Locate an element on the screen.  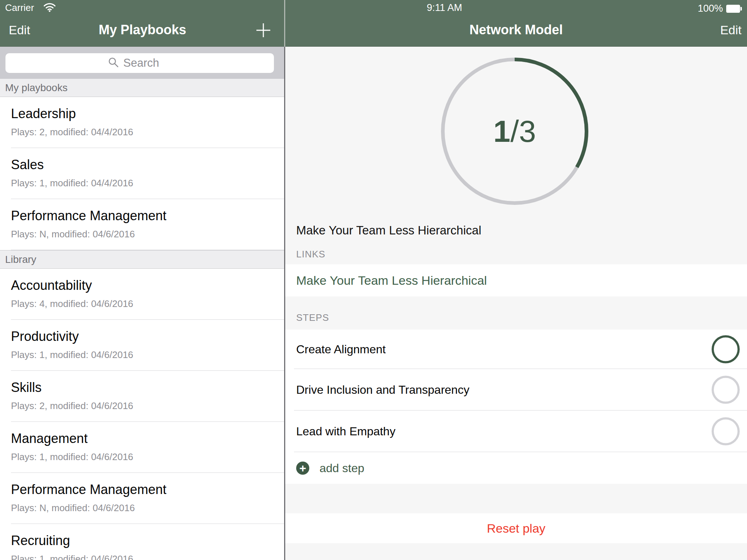
sidebar-title: My Playbooks is located at coordinates (142, 30).